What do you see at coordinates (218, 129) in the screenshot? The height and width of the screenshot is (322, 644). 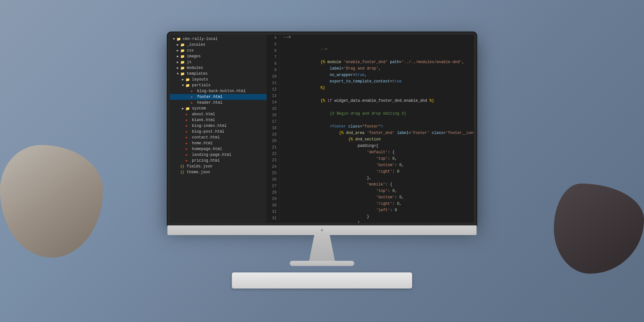 I see `file-tree-sidebar: ▼ 📁 cms-rally-local ▶ 📁 _locales ▶ 📁` at bounding box center [218, 129].